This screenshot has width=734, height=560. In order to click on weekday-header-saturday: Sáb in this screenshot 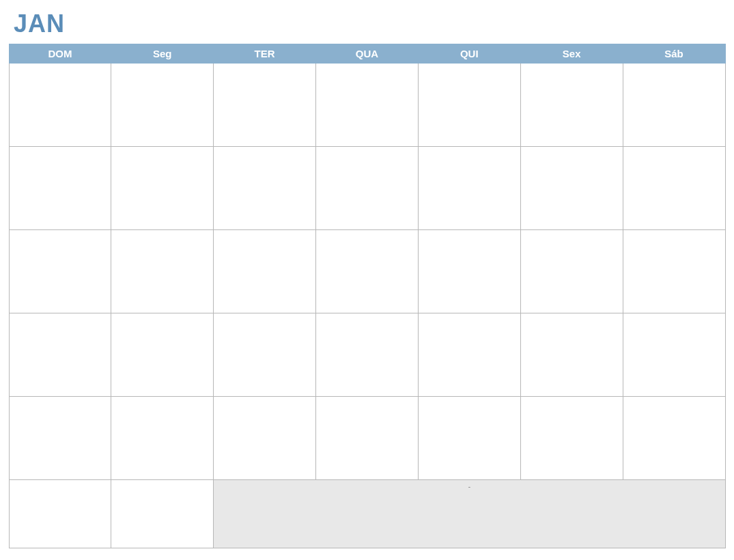, I will do `click(674, 54)`.